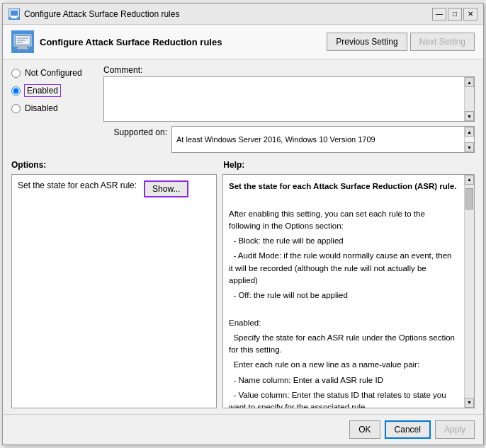  What do you see at coordinates (343, 399) in the screenshot?
I see `help-line-9: - Value column: Enter the status ID that…` at bounding box center [343, 399].